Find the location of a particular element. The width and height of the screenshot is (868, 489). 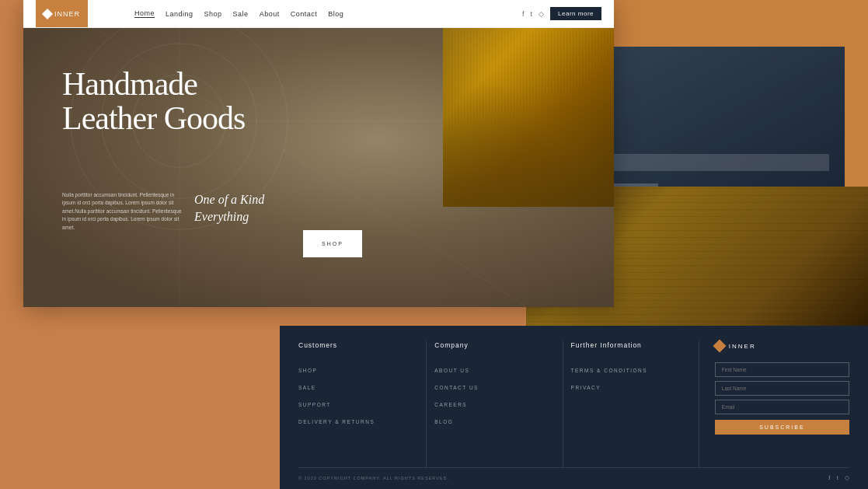

footer-link-shop: SHOP is located at coordinates (308, 370).